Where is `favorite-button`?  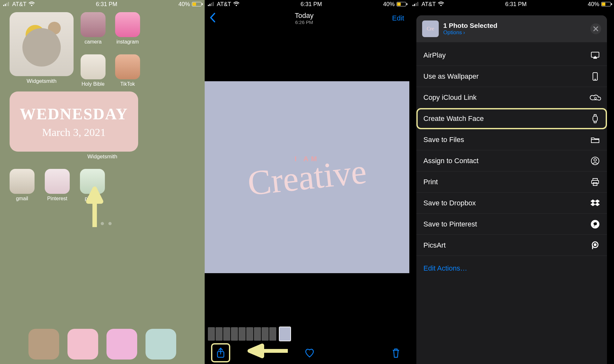
favorite-button is located at coordinates (310, 353).